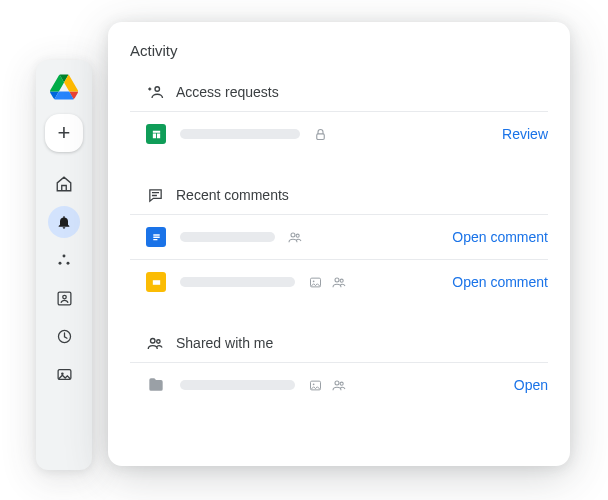  Describe the element at coordinates (339, 50) in the screenshot. I see `panel-title: Activity` at that location.